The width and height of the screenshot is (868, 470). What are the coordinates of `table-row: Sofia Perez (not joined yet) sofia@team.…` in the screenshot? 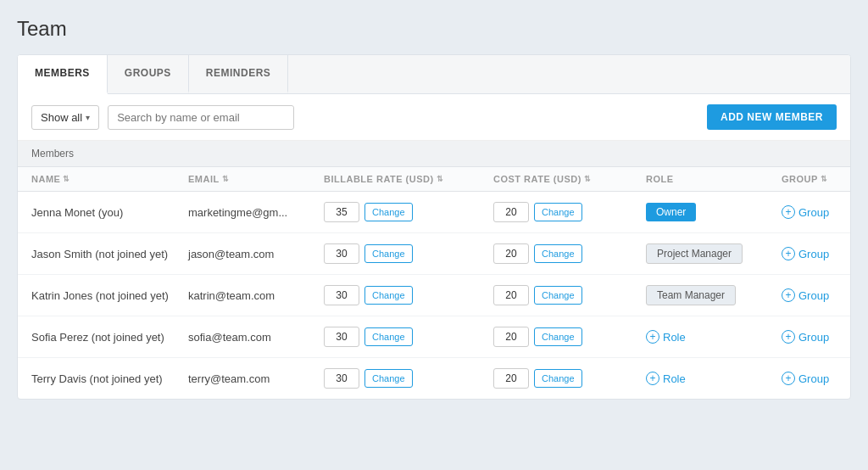 It's located at (434, 338).